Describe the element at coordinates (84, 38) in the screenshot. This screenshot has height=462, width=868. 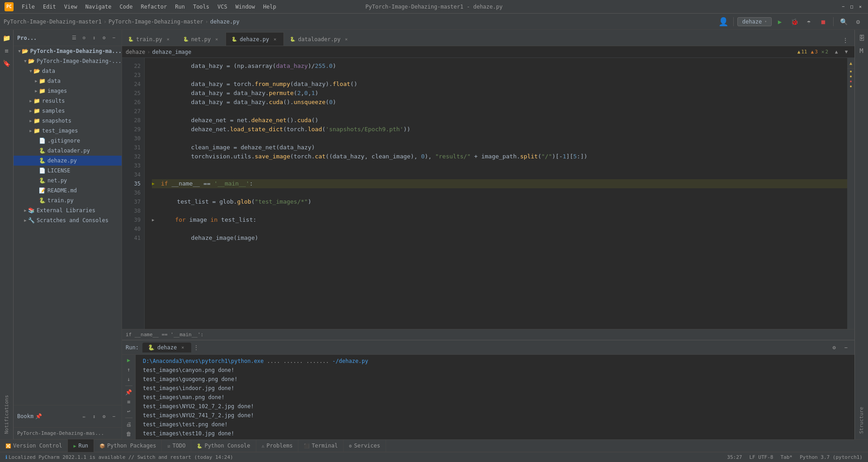
I see `scroll-from-source-icon: ⊙` at that location.